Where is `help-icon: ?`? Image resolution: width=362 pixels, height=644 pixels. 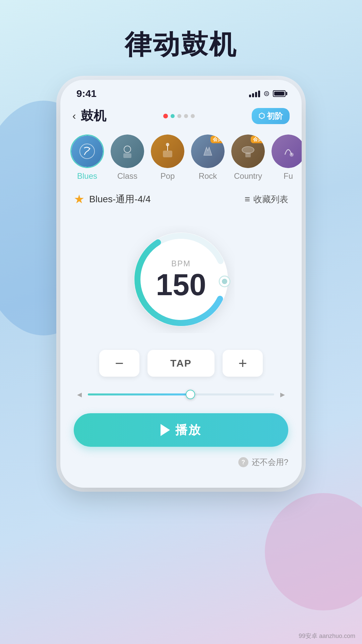
help-icon: ? is located at coordinates (243, 462).